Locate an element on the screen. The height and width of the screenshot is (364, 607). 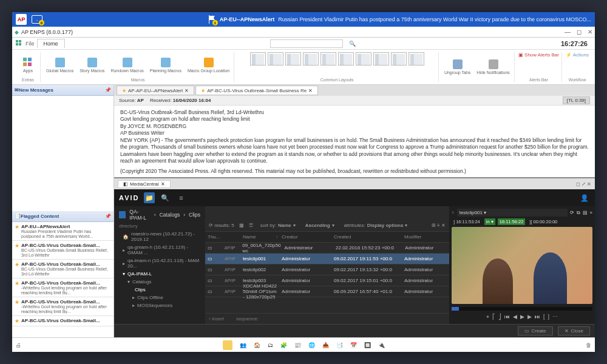
view-icon: ⧉ is located at coordinates (578, 213).